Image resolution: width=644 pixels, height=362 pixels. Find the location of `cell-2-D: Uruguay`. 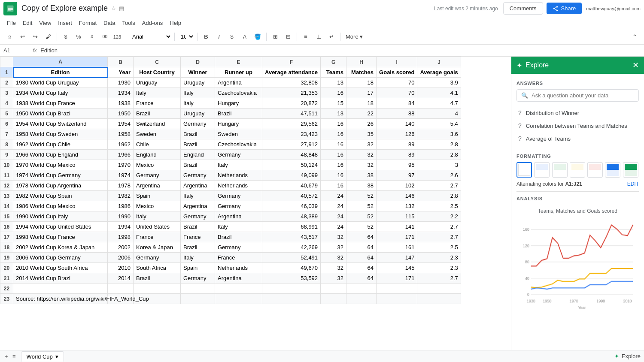

cell-2-D: Uruguay is located at coordinates (198, 83).